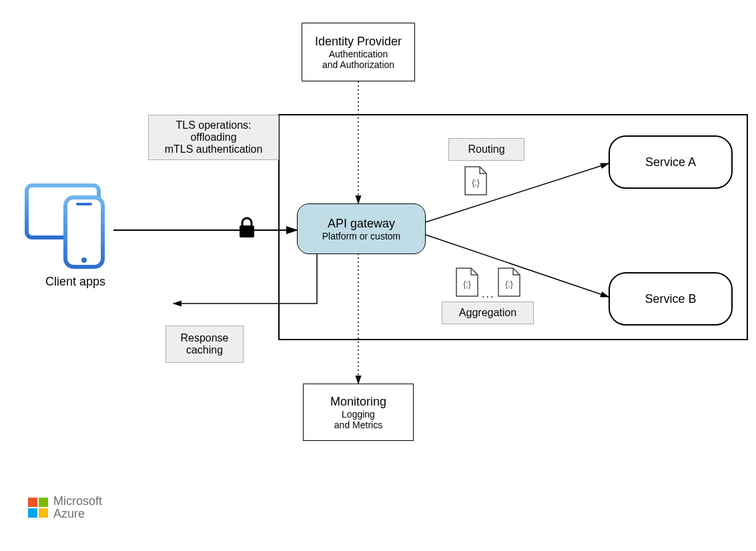  What do you see at coordinates (38, 508) in the screenshot?
I see `microsoft-logo-icon` at bounding box center [38, 508].